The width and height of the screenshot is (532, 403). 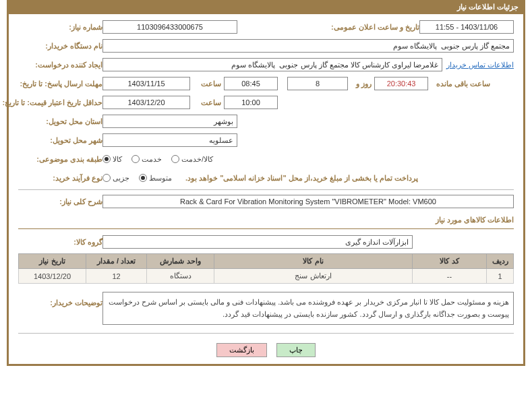 What do you see at coordinates (258, 242) in the screenshot?
I see `item-group-field` at bounding box center [258, 242].